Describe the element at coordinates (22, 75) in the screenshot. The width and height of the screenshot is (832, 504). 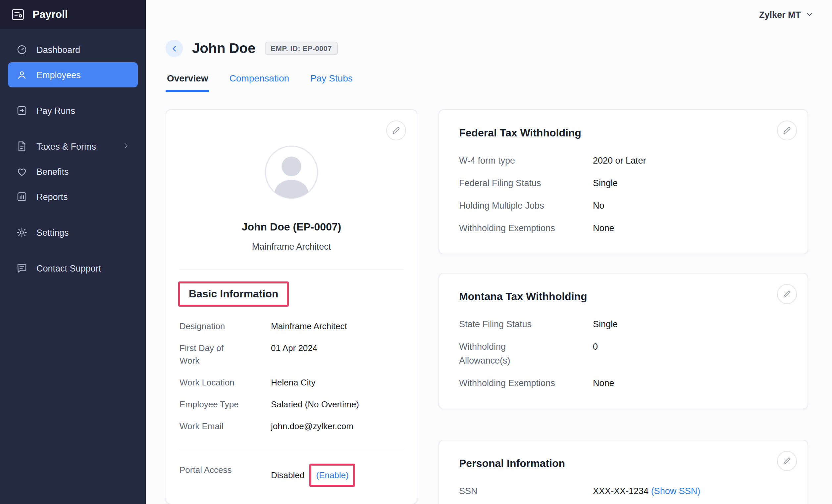
I see `employees-icon` at that location.